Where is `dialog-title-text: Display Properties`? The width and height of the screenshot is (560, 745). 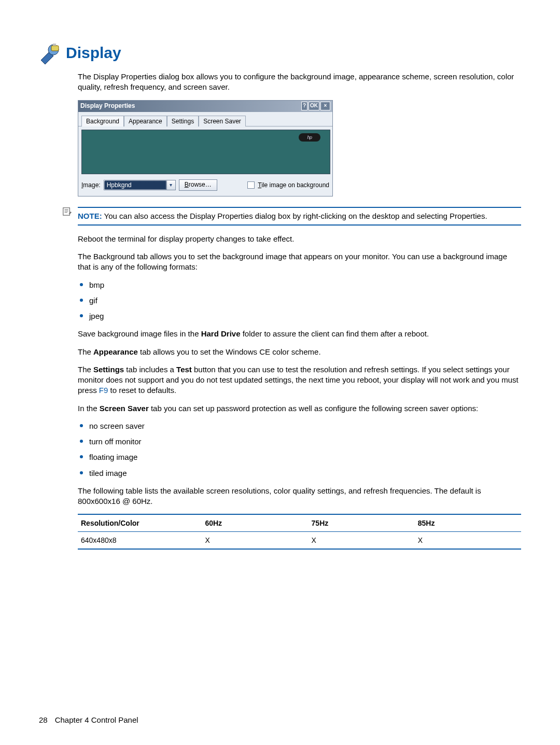
dialog-title-text: Display Properties is located at coordinates (108, 106).